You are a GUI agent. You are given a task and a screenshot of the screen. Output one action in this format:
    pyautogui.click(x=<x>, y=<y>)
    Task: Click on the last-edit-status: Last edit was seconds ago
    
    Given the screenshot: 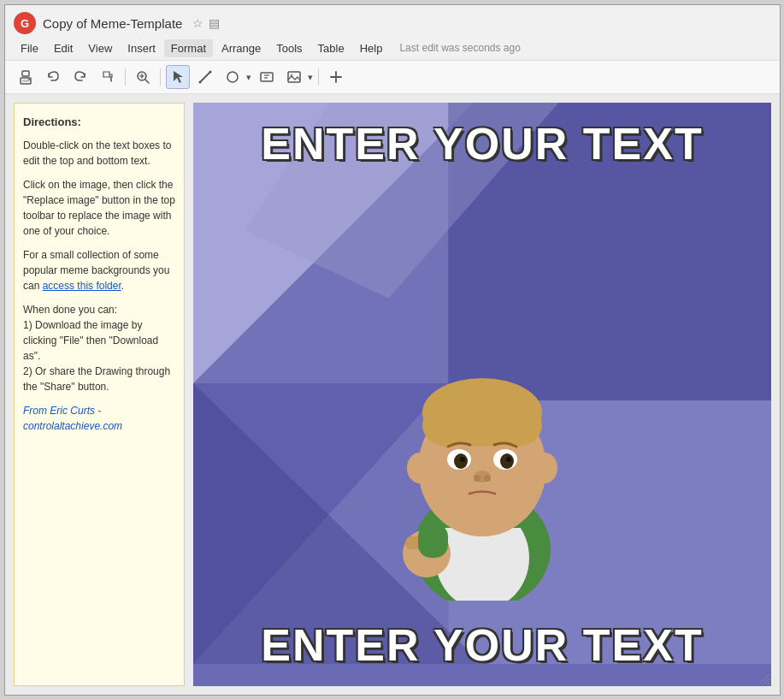 What is the action you would take?
    pyautogui.click(x=460, y=48)
    